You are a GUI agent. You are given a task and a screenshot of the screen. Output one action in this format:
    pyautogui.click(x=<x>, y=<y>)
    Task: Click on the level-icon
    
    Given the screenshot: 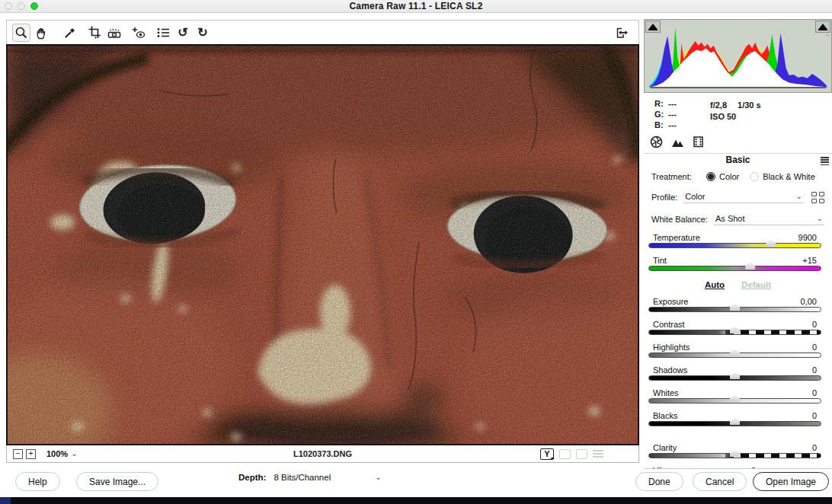 What is the action you would take?
    pyautogui.click(x=114, y=33)
    